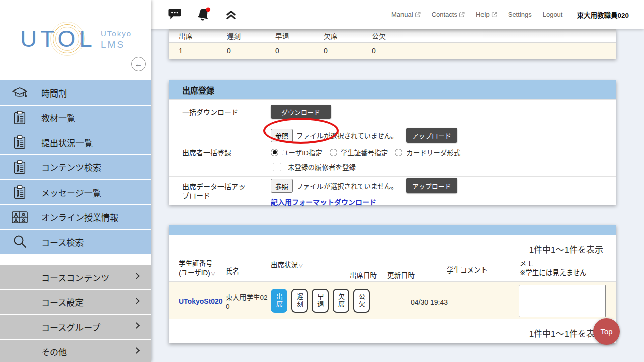  What do you see at coordinates (301, 112) in the screenshot?
I see `download-button: ダウンロード` at bounding box center [301, 112].